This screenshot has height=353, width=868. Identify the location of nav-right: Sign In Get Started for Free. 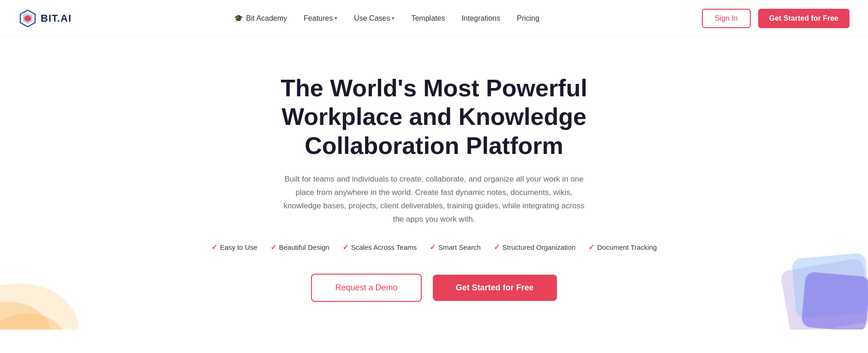
(776, 18).